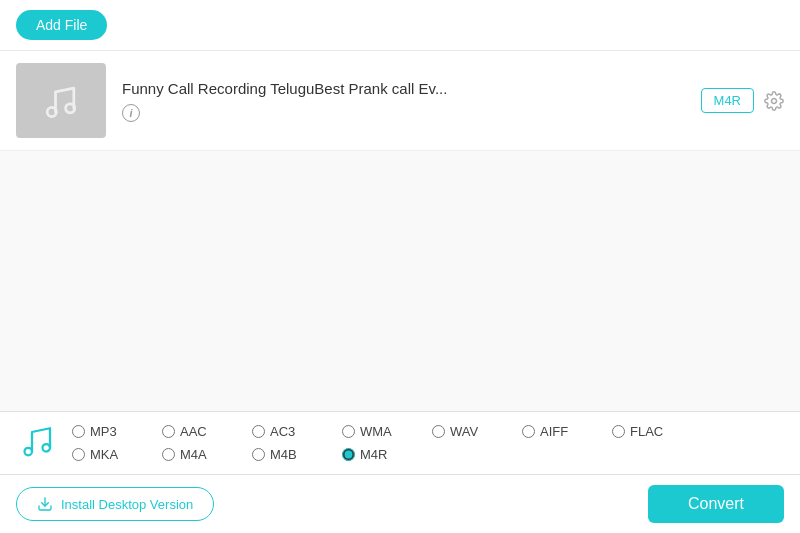 This screenshot has width=800, height=533. Describe the element at coordinates (528, 432) in the screenshot. I see `format-radio-aiff` at that location.